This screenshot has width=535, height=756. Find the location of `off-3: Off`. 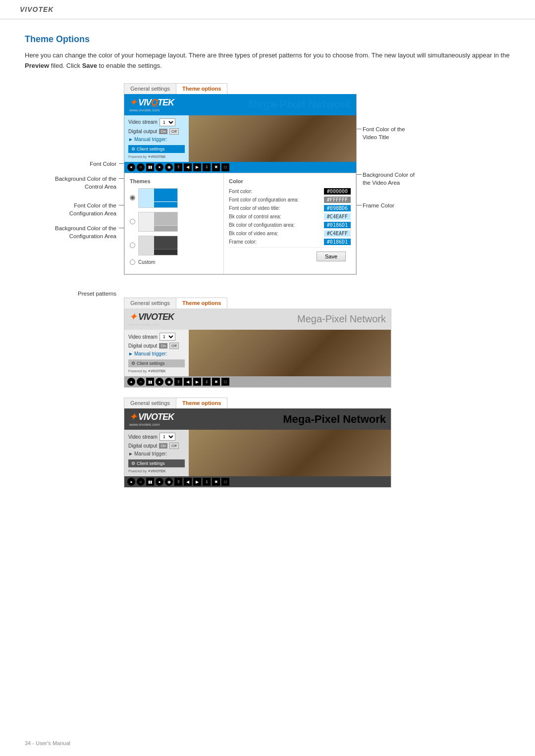

off-3: Off is located at coordinates (174, 446).